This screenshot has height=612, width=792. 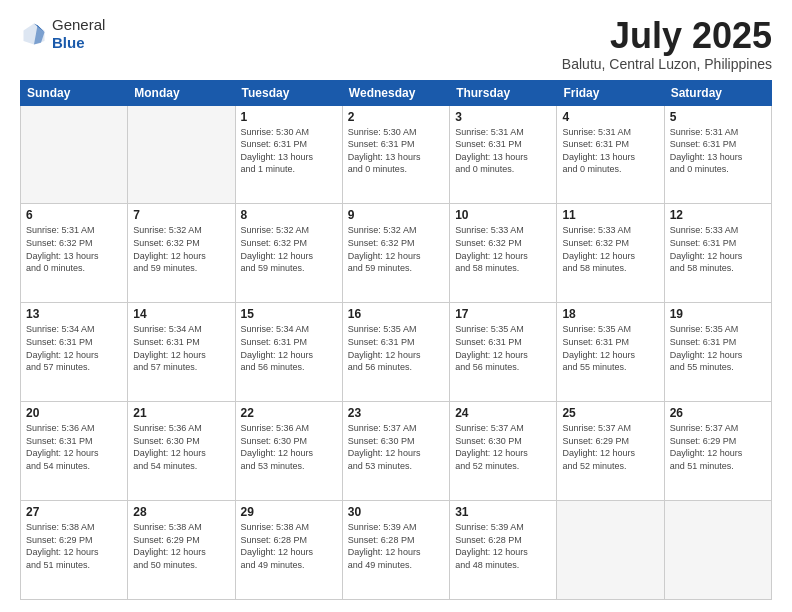 I want to click on table-row: 23Sunrise: 5:37 AM Sunset: 6:30 PM Dayli…, so click(x=396, y=452).